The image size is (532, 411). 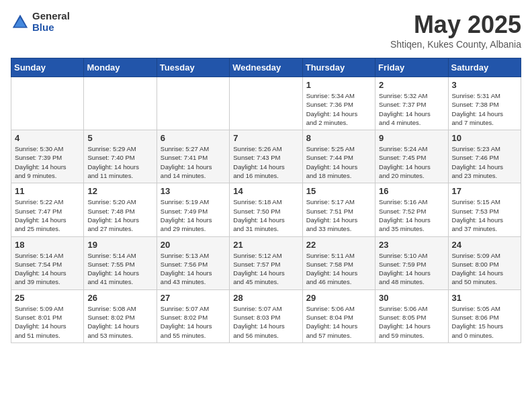 What do you see at coordinates (120, 269) in the screenshot?
I see `day-info: Sunrise: 5:14 AM Sunset: 7:55 PM Dayligh…` at bounding box center [120, 269].